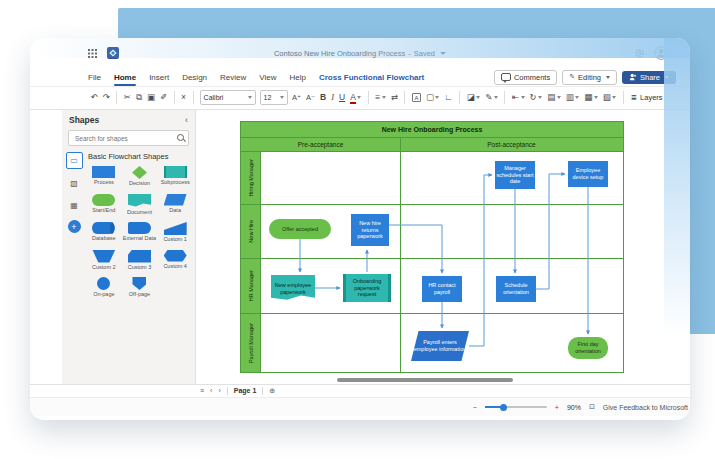  What do you see at coordinates (233, 78) in the screenshot?
I see `menu-review: Review` at bounding box center [233, 78].